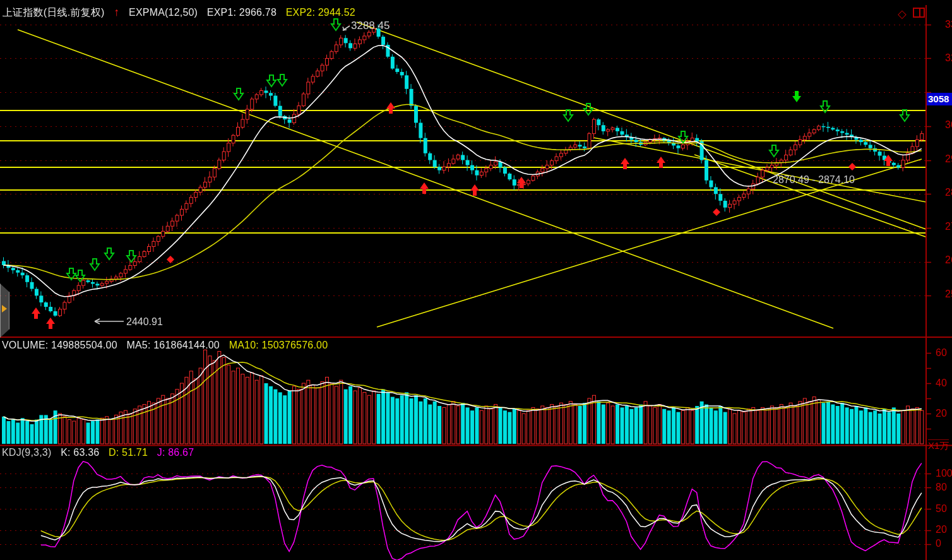 The width and height of the screenshot is (952, 560). Describe the element at coordinates (912, 14) in the screenshot. I see `pane-window-icons: ◇` at that location.